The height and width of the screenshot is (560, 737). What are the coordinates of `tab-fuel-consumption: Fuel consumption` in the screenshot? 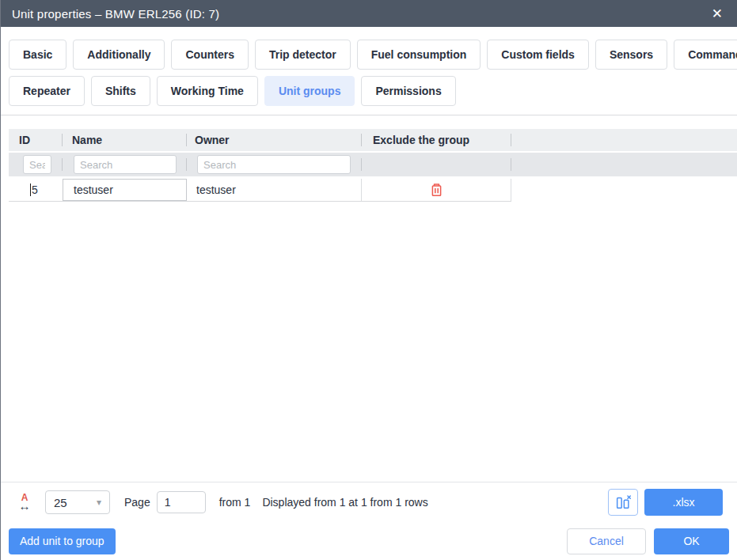 It's located at (420, 55).